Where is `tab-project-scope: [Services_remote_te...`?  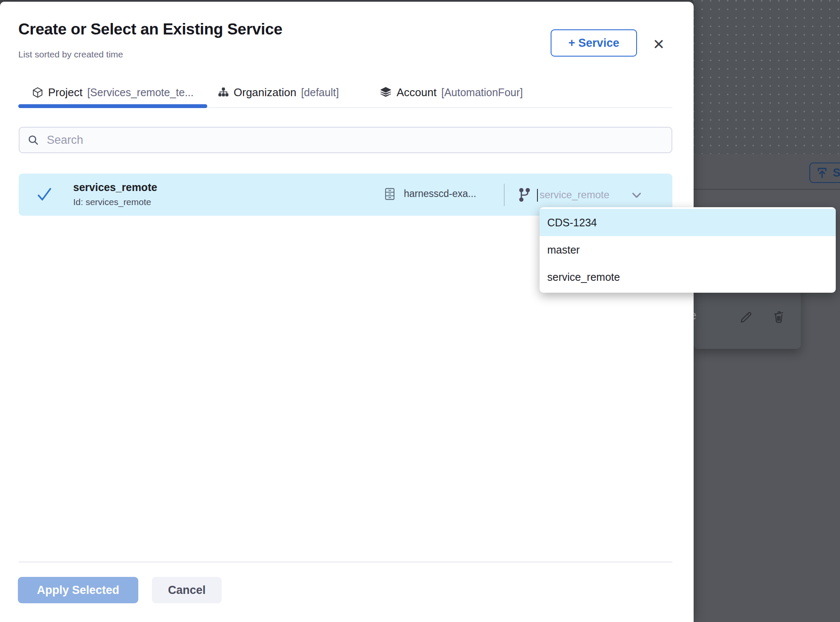
tab-project-scope: [Services_remote_te... is located at coordinates (140, 93).